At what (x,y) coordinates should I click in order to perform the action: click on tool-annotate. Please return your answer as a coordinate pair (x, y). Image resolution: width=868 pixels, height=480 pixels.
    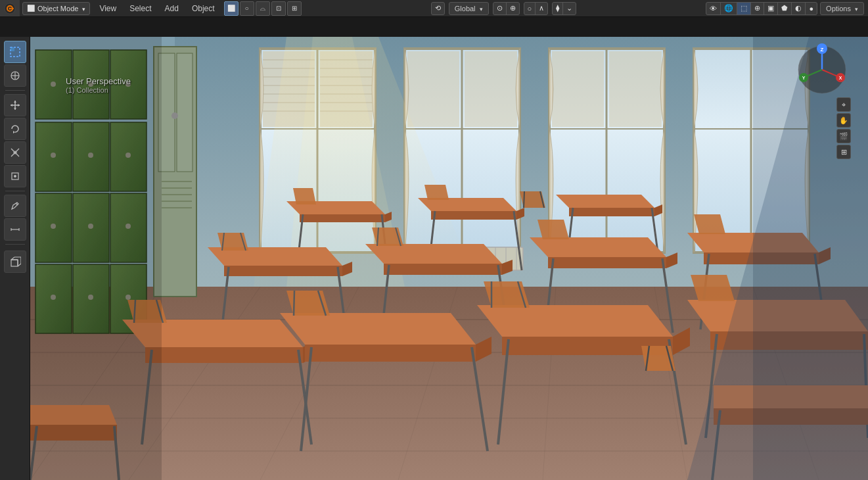
    Looking at the image, I should click on (15, 206).